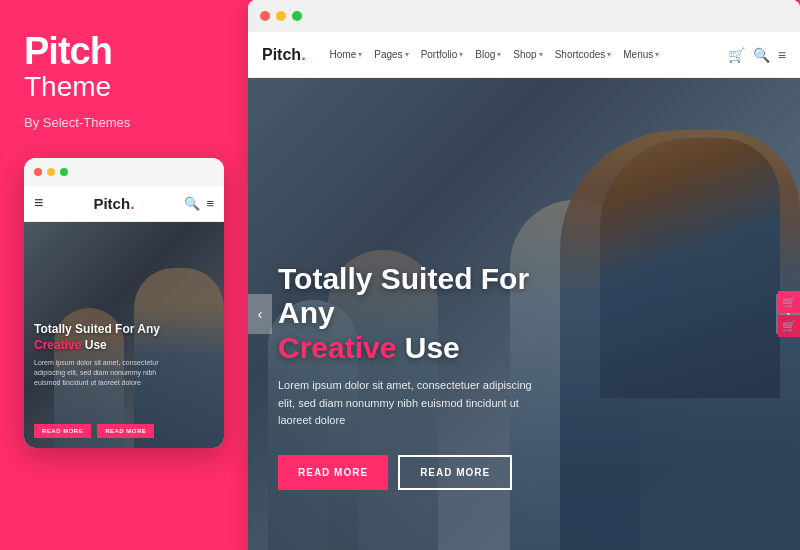 The height and width of the screenshot is (550, 800). What do you see at coordinates (499, 54) in the screenshot?
I see `chevron-blog: ▾` at bounding box center [499, 54].